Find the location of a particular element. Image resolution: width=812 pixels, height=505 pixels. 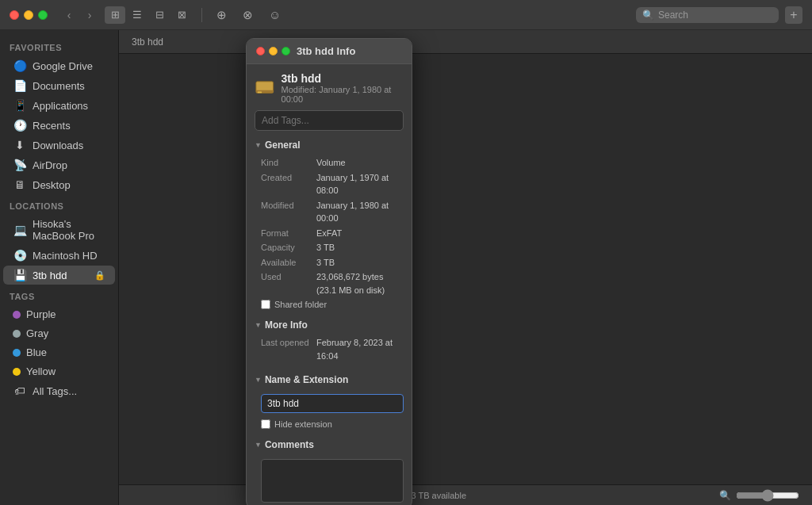

sidebar-item-blue: Blue is located at coordinates (59, 352).